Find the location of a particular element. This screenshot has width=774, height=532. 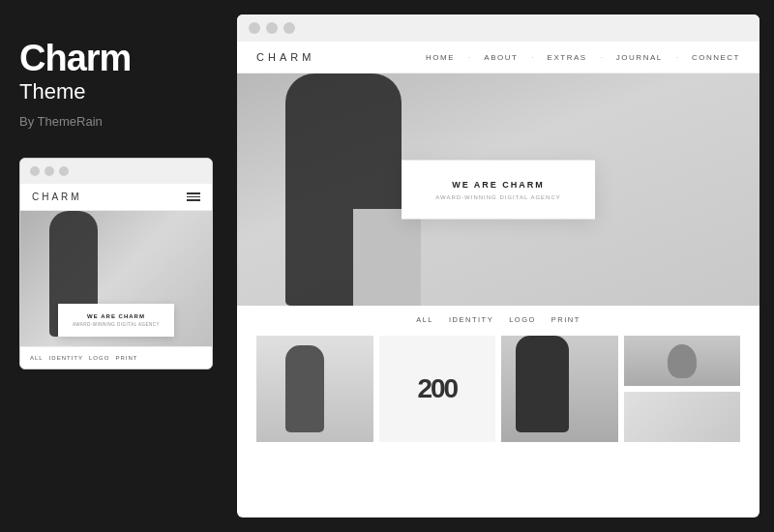

desktop-filter-identity: IDENTITY is located at coordinates (471, 319).